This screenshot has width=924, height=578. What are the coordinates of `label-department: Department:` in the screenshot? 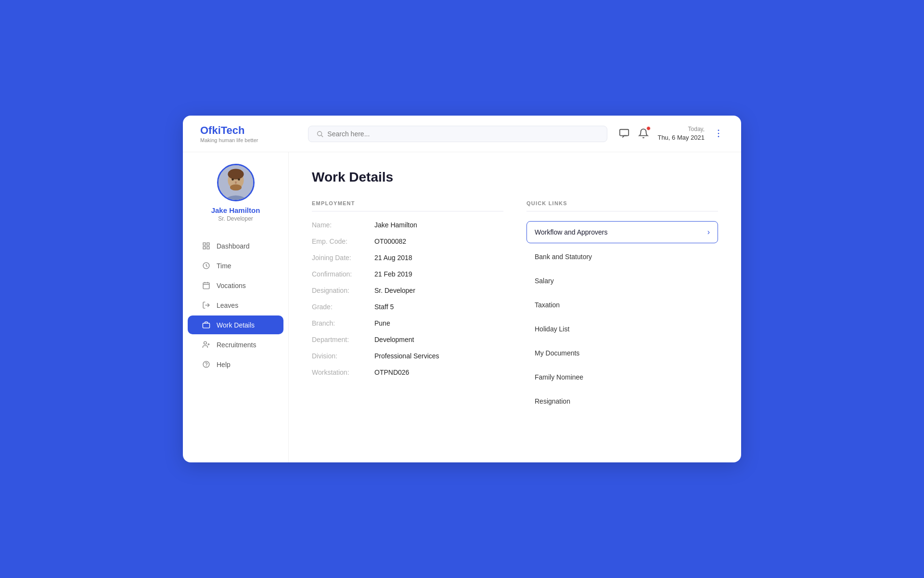 It's located at (343, 340).